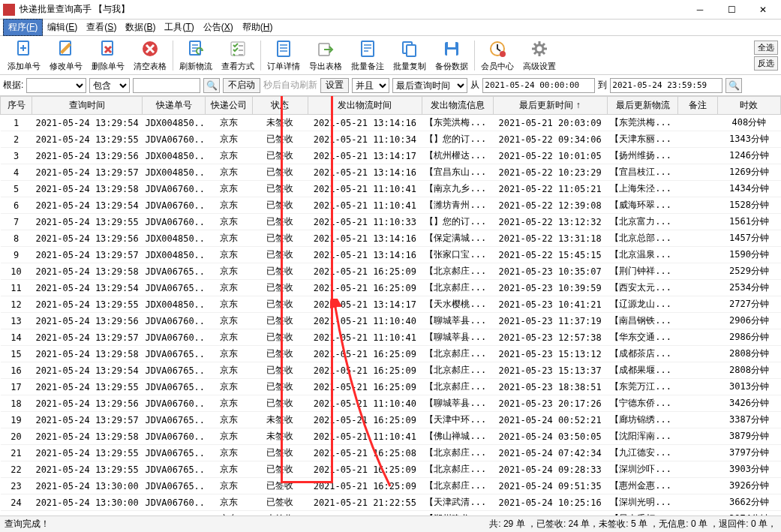 This screenshot has height=532, width=781. I want to click on cell: 【天水樱桃..., so click(458, 305).